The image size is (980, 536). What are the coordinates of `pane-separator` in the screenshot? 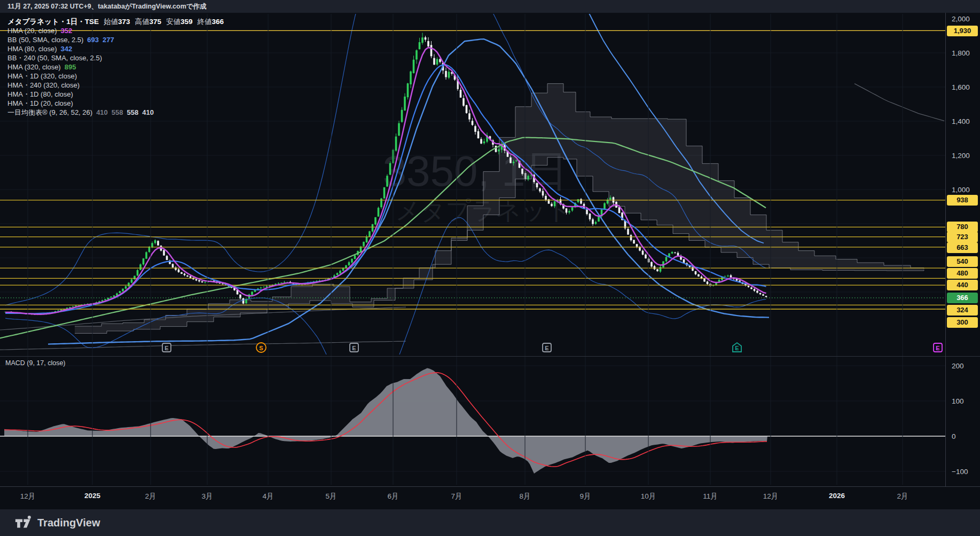 It's located at (490, 357).